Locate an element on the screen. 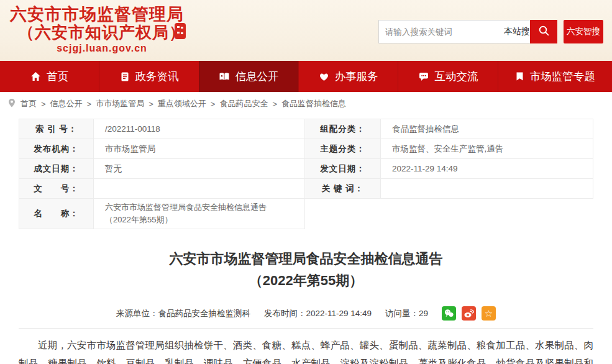 This screenshot has height=364, width=612. search-button is located at coordinates (544, 32).